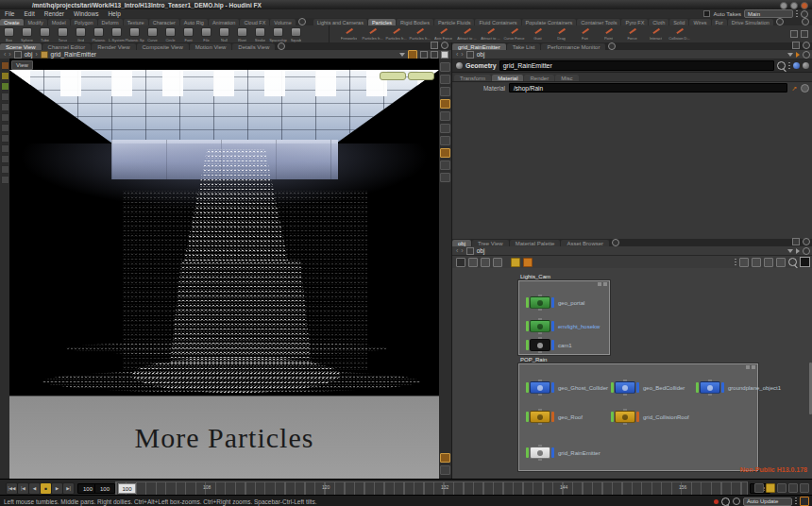  Describe the element at coordinates (804, 488) in the screenshot. I see `playbar-settings-icon` at that location.